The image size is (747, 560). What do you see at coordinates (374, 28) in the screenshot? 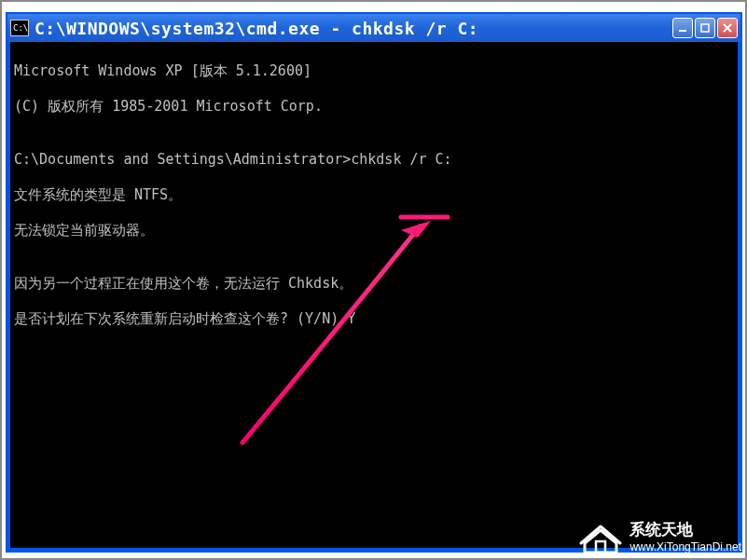
I see `titlebar: C:\ C:\WINDOWS\system32\cmd.exe - chkdsk…` at bounding box center [374, 28].